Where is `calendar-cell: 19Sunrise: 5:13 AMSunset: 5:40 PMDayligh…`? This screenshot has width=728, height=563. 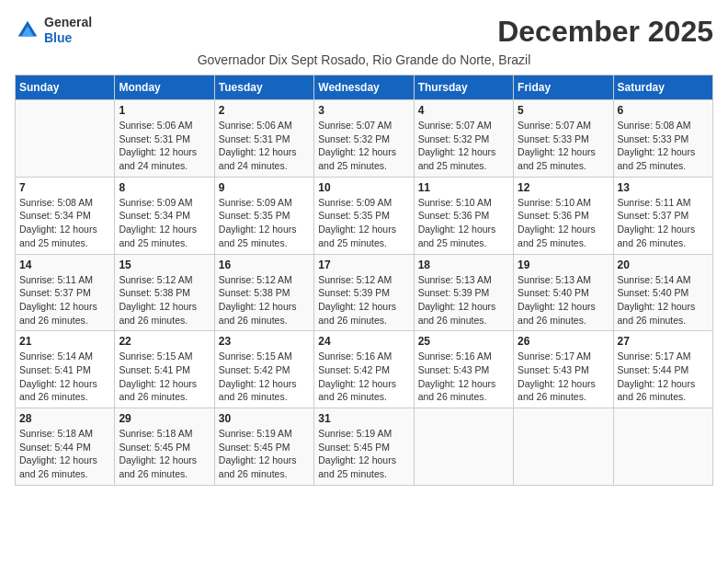
calendar-cell: 19Sunrise: 5:13 AMSunset: 5:40 PMDayligh… is located at coordinates (563, 293).